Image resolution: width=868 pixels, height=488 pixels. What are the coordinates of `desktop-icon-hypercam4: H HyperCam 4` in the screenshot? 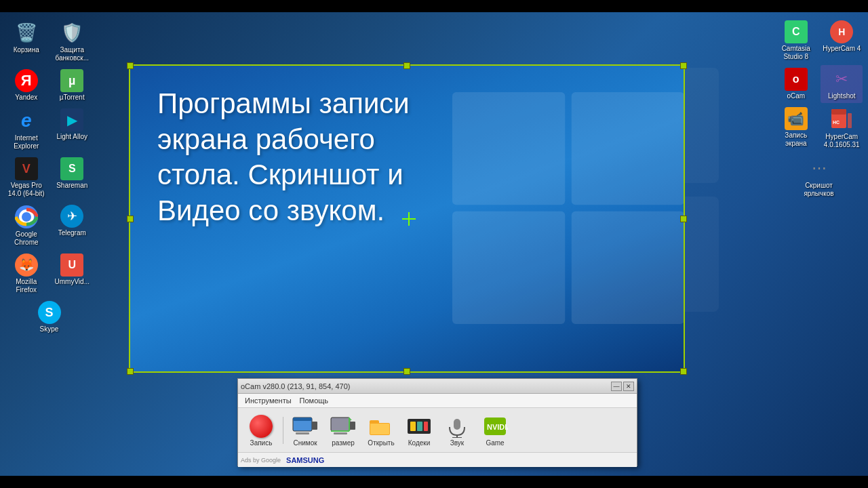 It's located at (842, 41).